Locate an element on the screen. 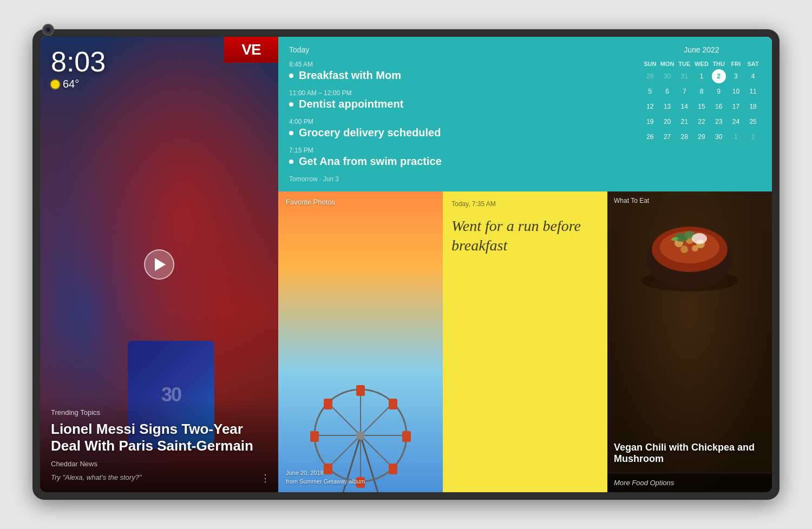 The image size is (812, 529). cal-day-17: 17 is located at coordinates (736, 107).